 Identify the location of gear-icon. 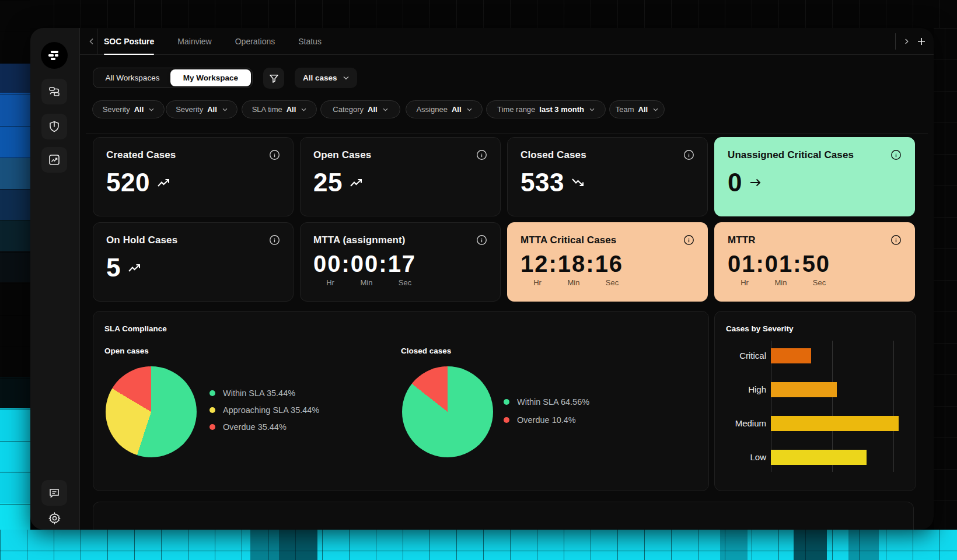
(55, 518).